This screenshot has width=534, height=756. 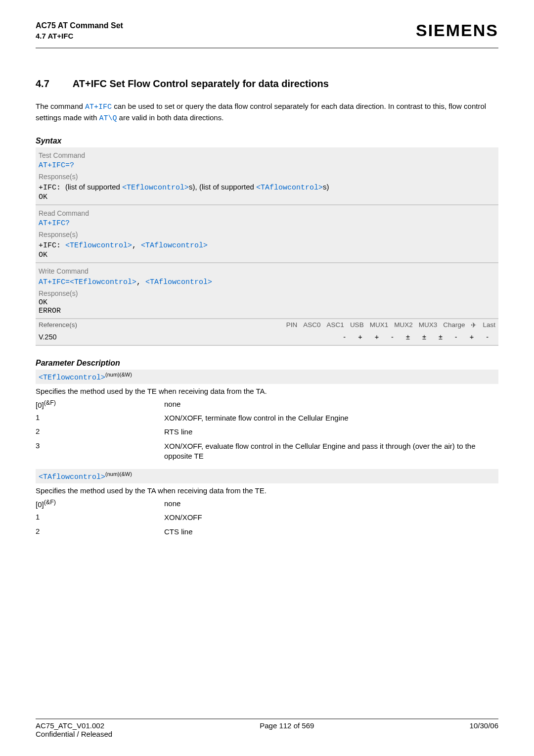 I want to click on doc-title: AC75 AT Command Set, so click(x=79, y=26).